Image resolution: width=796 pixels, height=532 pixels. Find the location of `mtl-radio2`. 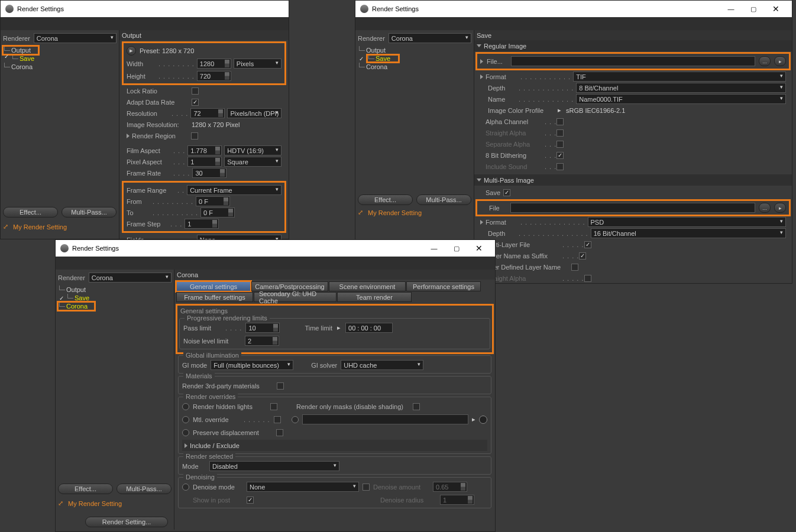

mtl-radio2 is located at coordinates (295, 420).